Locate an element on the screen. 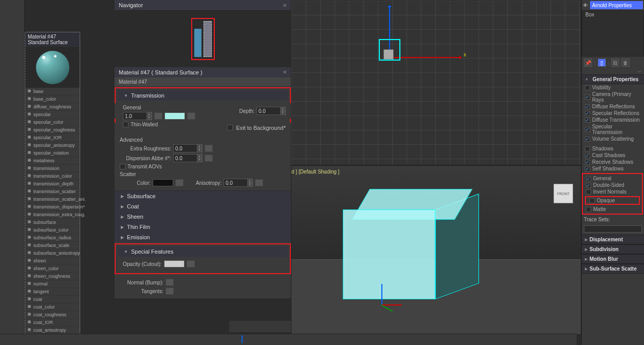 This screenshot has width=644, height=345. material-prop-sheen_roughness: sheen_roughness is located at coordinates (52, 276).